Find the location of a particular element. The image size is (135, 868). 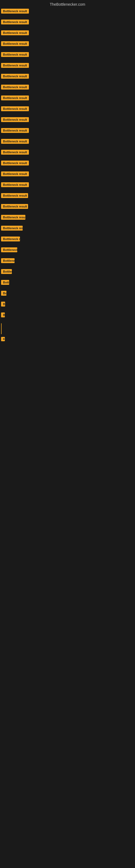

site-title: TheBottlenecker.com is located at coordinates (68, 4).